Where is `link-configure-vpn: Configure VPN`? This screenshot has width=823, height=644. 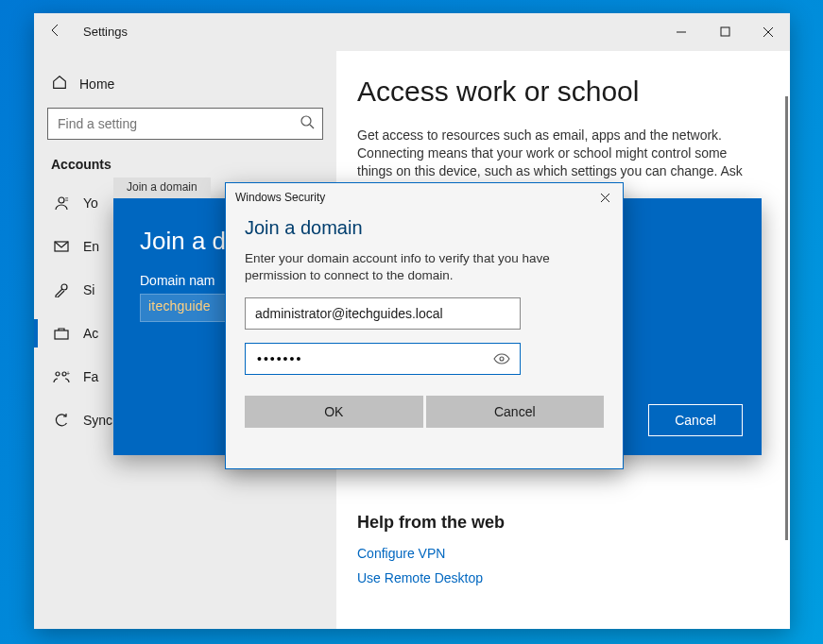
link-configure-vpn: Configure VPN is located at coordinates (559, 553).